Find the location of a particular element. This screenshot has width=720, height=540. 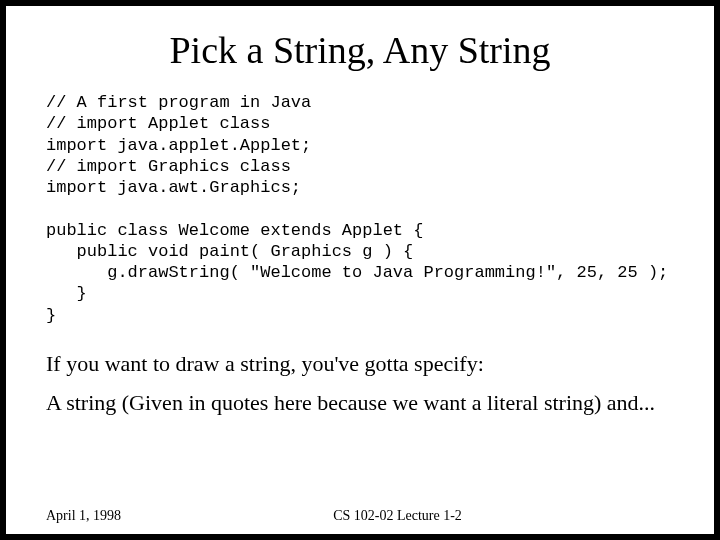

code-line: g.drawString( "Welcome to Java Programmi… is located at coordinates (357, 272).